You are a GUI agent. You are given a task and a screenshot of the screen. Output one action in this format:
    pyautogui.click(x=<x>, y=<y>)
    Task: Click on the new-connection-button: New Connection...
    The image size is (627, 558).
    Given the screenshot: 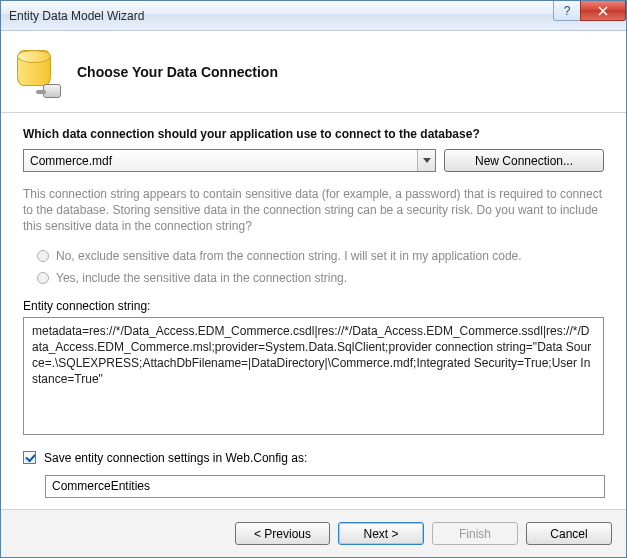 What is the action you would take?
    pyautogui.click(x=524, y=160)
    